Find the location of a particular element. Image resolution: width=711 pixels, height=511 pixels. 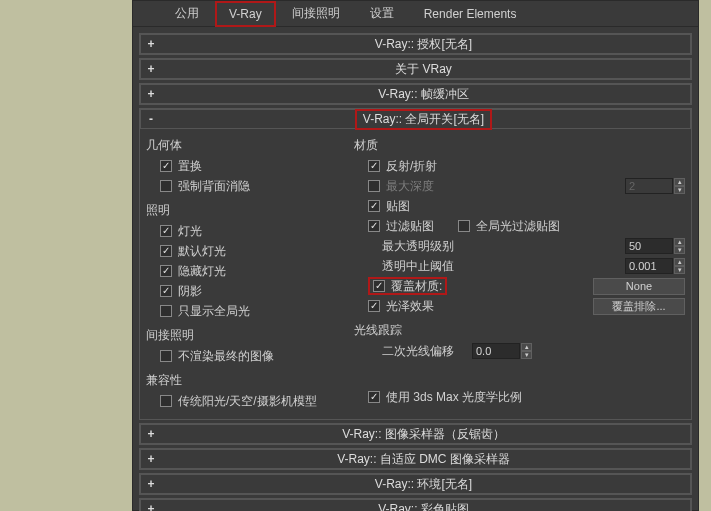

label-displacement: 置换 is located at coordinates (190, 166).